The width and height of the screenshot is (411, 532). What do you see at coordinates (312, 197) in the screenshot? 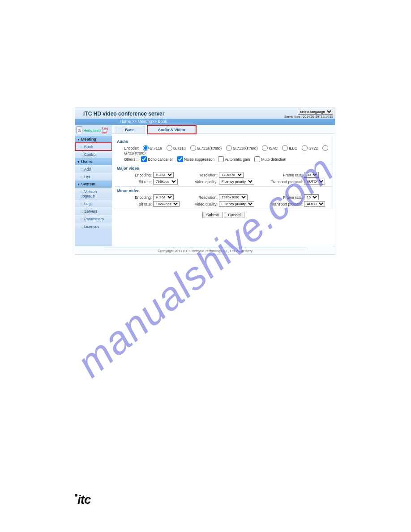
I see `minor-frame-select: 15` at bounding box center [312, 197].